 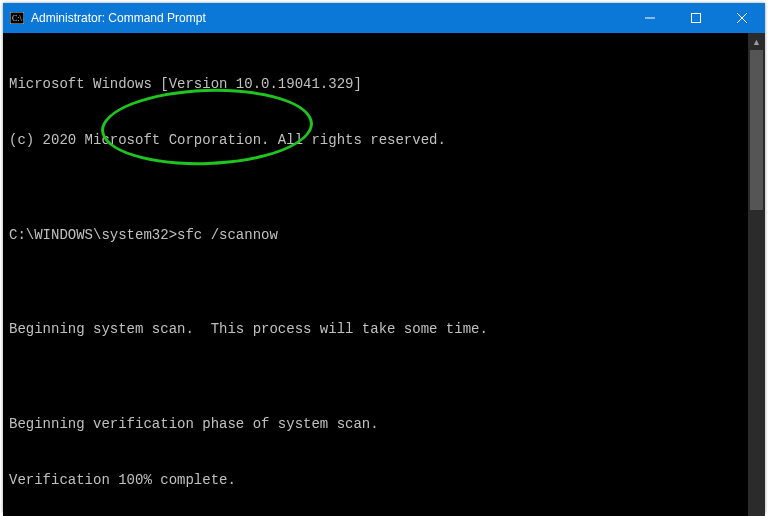 What do you see at coordinates (650, 18) in the screenshot?
I see `minimize-button` at bounding box center [650, 18].